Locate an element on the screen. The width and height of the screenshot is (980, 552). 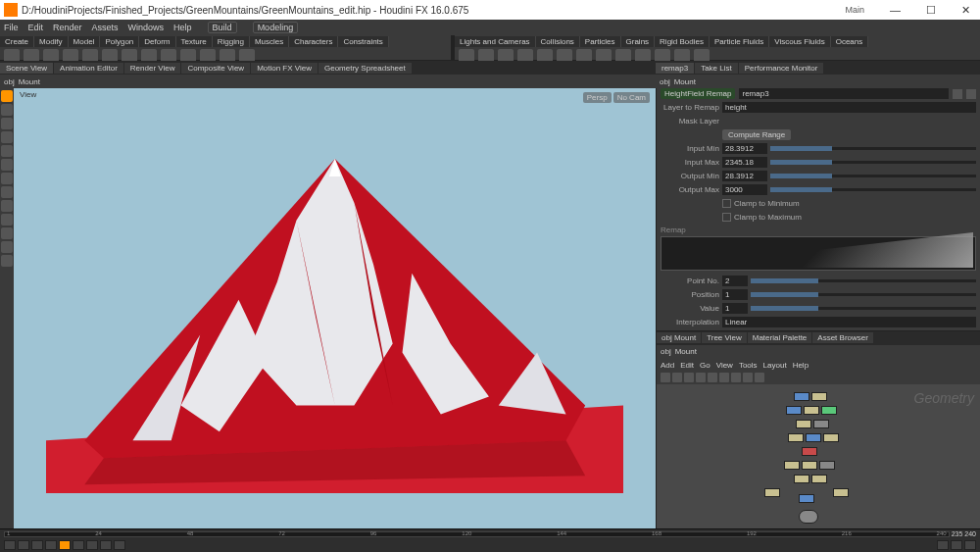
show-tool-icon is located at coordinates (7, 192).